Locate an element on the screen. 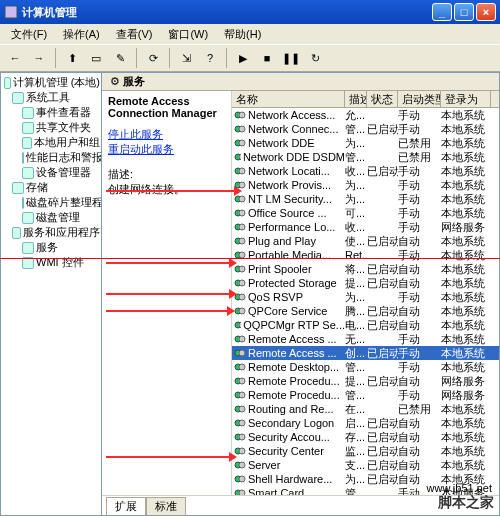  show-pane-button: ▭ is located at coordinates (96, 58).